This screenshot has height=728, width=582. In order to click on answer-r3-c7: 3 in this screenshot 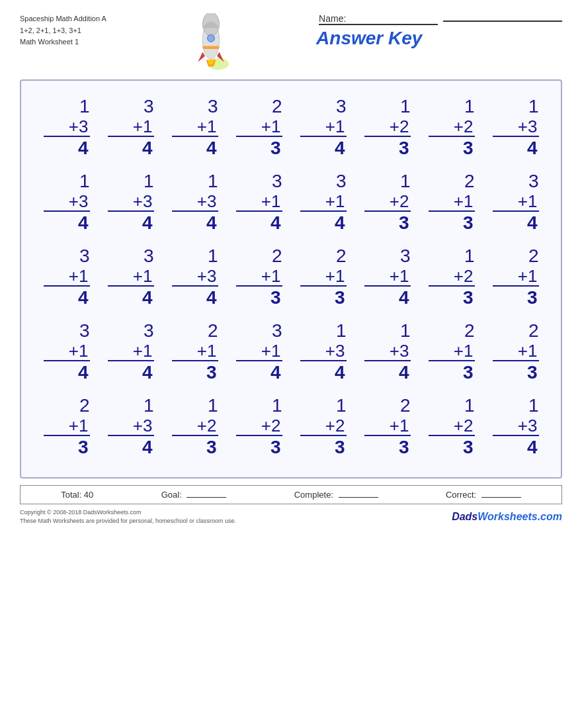, I will do `click(452, 298)`.